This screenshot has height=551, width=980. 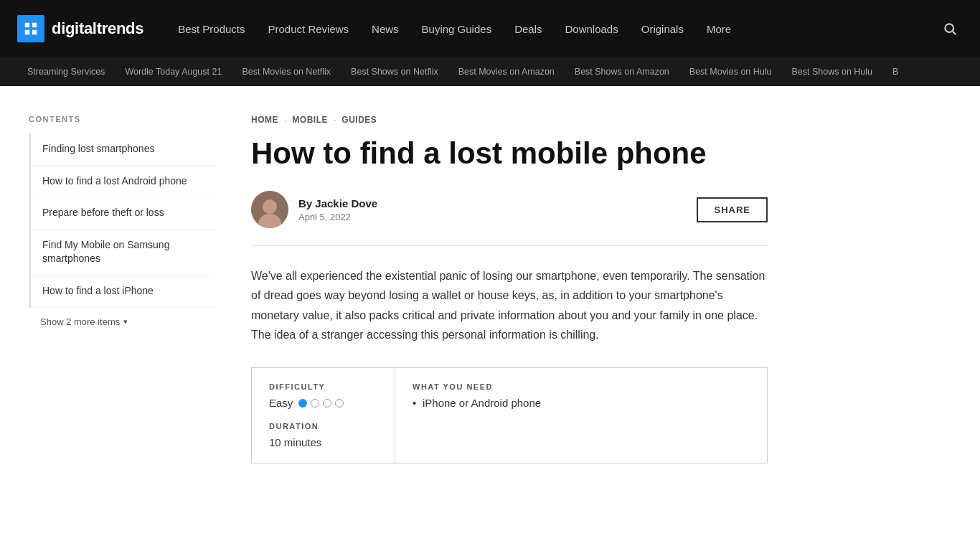 I want to click on breadcrumb: HOME · MOBILE · GUIDES, so click(x=509, y=120).